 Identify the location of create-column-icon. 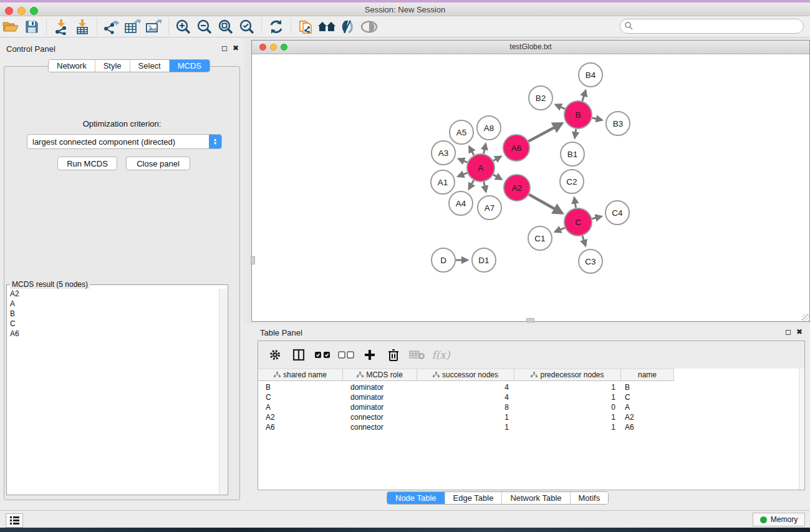
(370, 355).